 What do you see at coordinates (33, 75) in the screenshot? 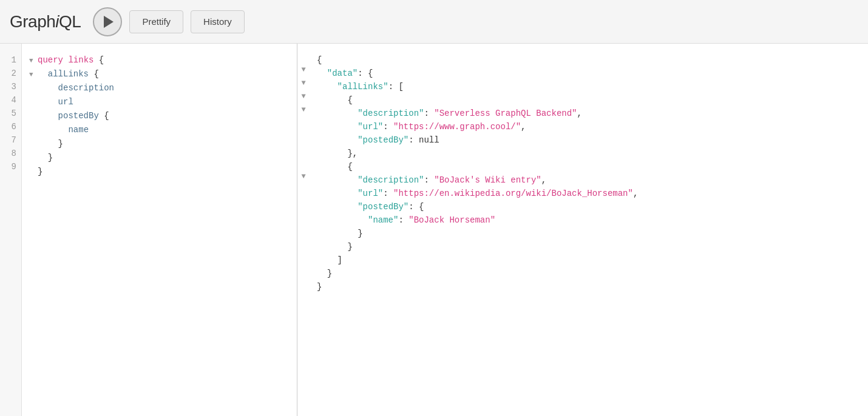
I see `collapse-2: ▼` at bounding box center [33, 75].